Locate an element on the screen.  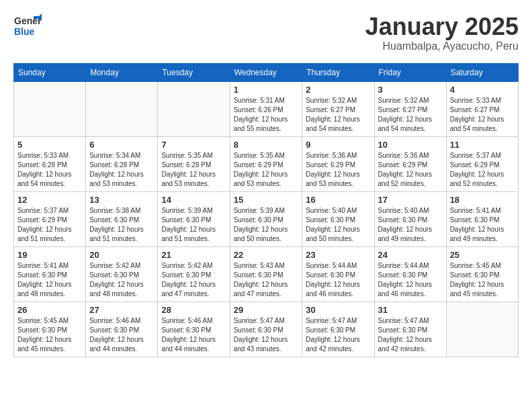
day-number: 10 is located at coordinates (410, 145).